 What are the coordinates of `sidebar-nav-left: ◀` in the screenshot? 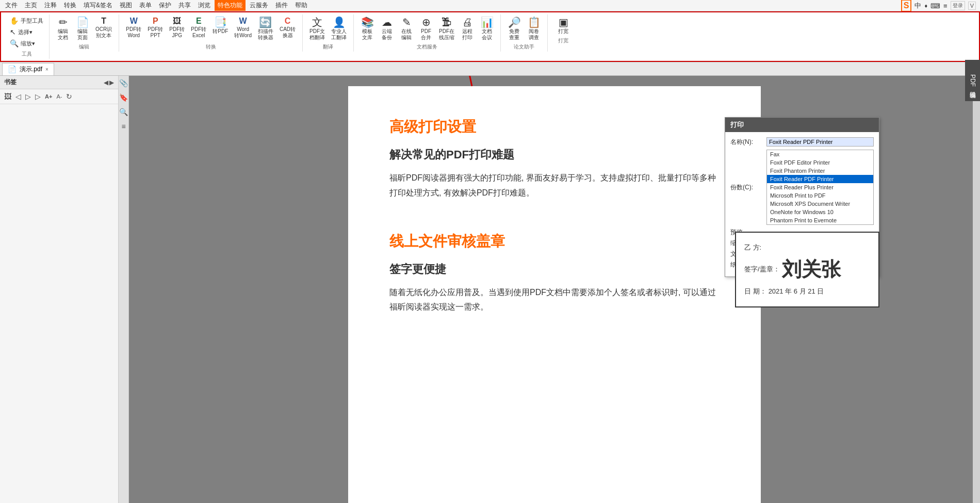 It's located at (106, 83).